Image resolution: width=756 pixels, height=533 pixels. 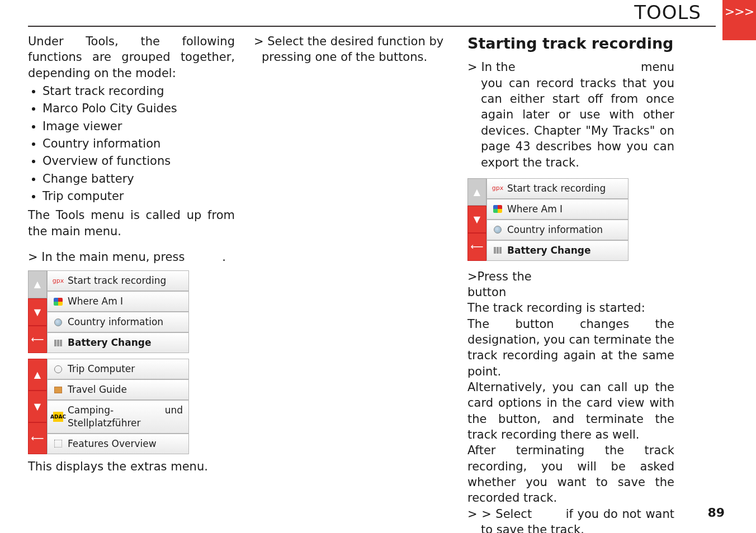 I want to click on press-post: button, so click(x=486, y=292).